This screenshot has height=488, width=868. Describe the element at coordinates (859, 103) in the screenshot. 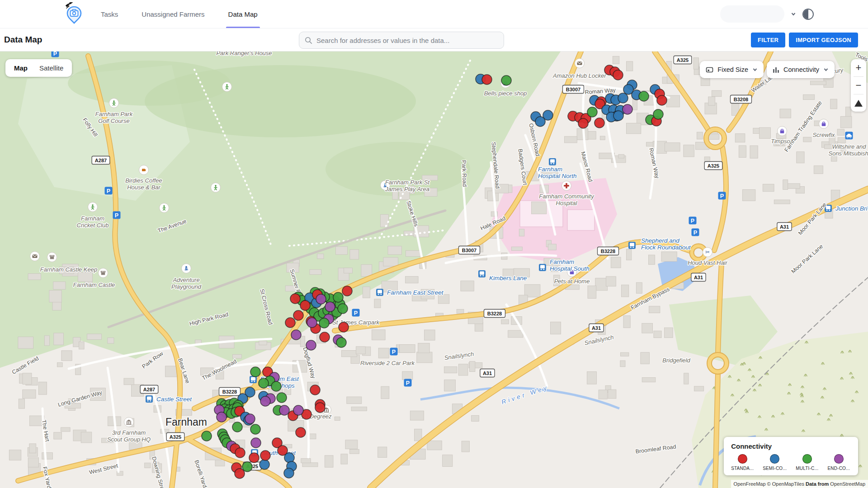

I see `north-arrow-icon` at that location.